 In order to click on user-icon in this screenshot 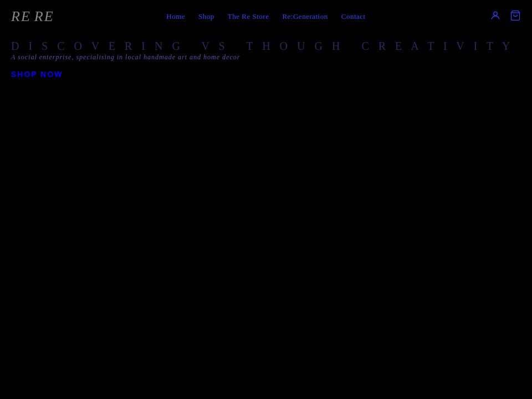, I will do `click(495, 17)`.